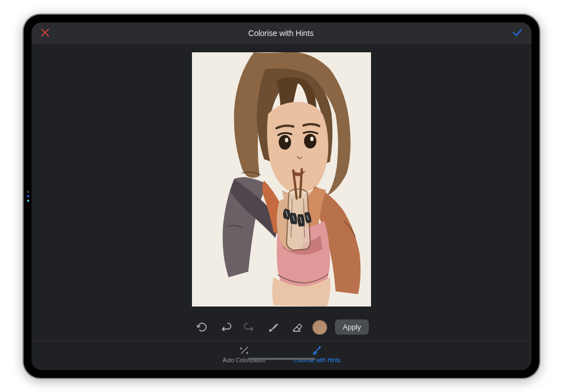 The image size is (563, 392). I want to click on page-title: Colorise with Hints, so click(281, 33).